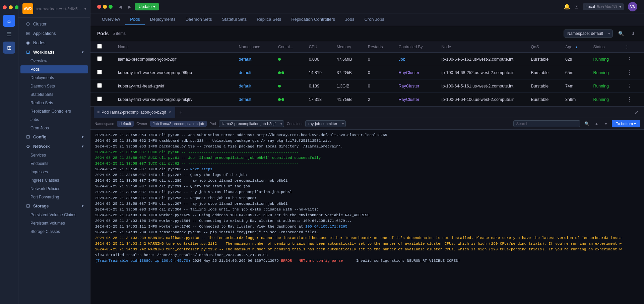  I want to click on download-button: ⬇, so click(633, 34).